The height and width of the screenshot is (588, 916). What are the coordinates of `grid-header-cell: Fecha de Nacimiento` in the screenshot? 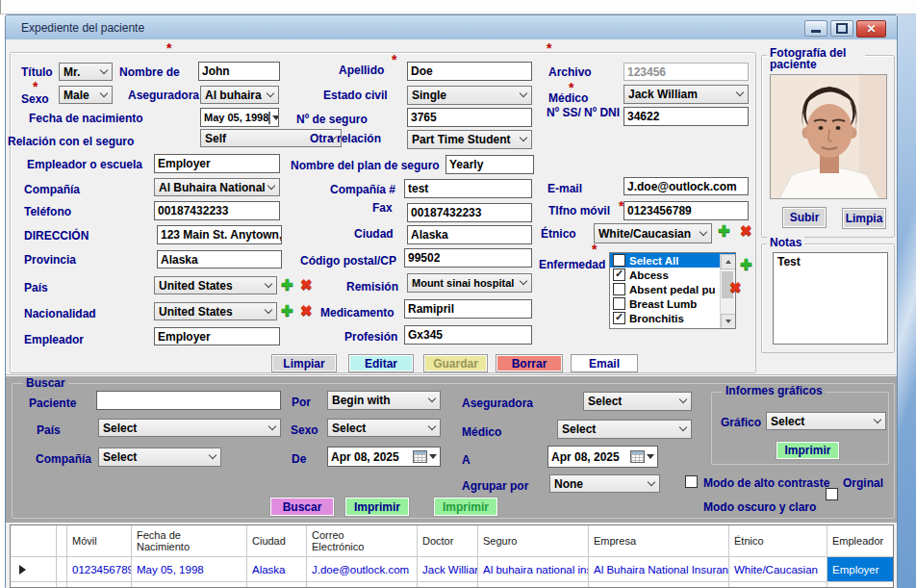 It's located at (190, 541).